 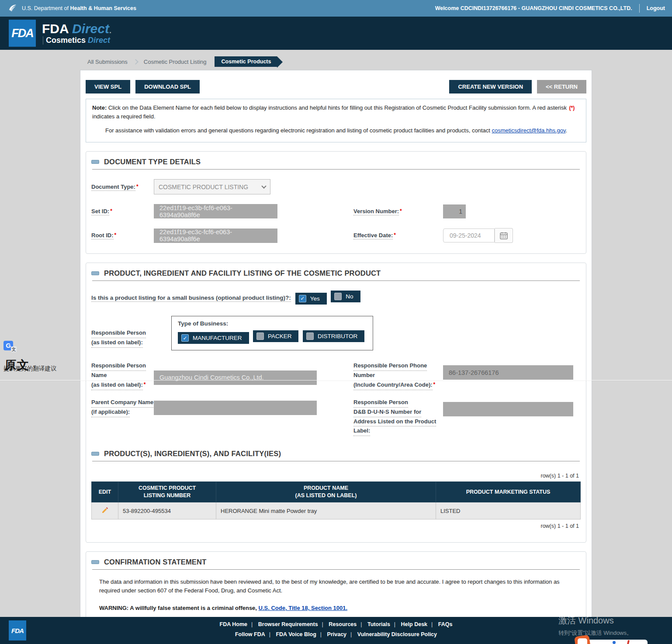 I want to click on logout-button: Logout, so click(x=656, y=8).